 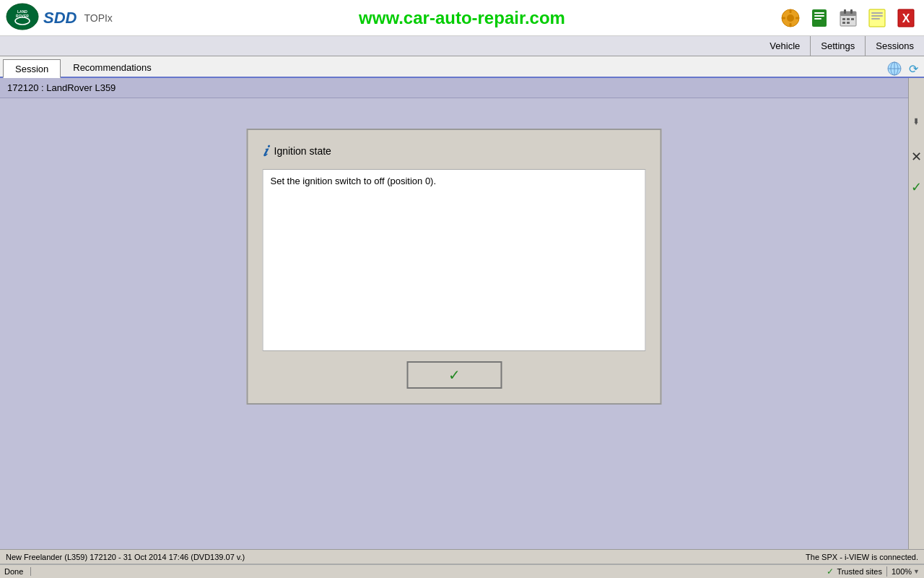 I want to click on svg-text: X, so click(x=907, y=19).